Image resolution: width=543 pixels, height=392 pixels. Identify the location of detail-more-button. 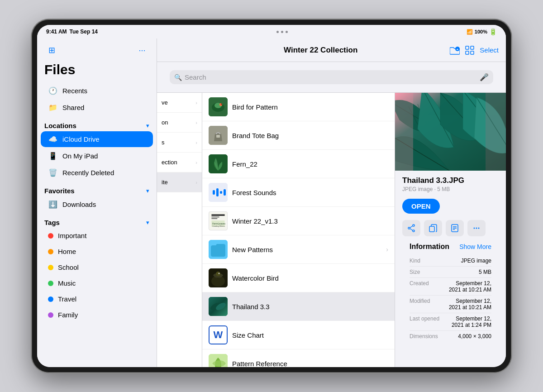
(476, 228).